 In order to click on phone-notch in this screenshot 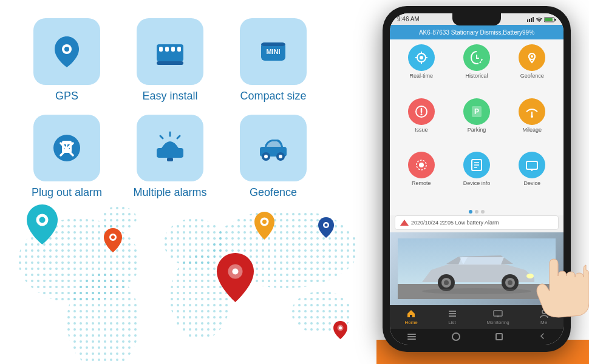, I will do `click(477, 19)`.